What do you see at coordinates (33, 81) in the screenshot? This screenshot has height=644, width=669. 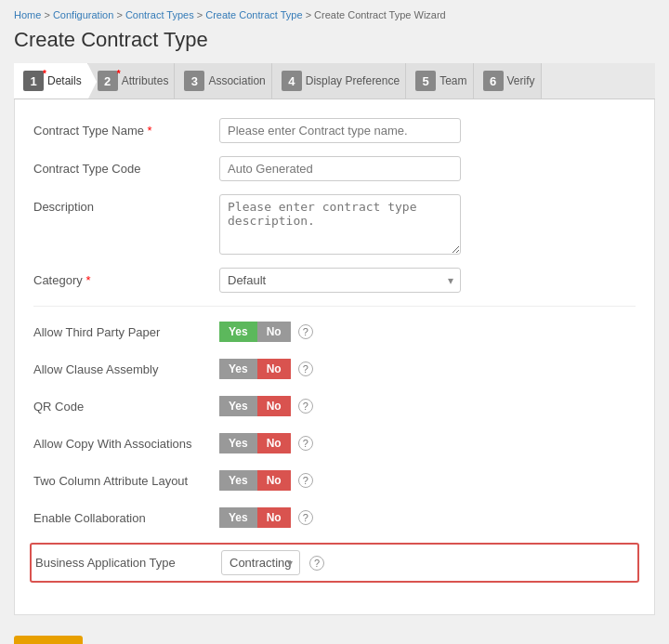 I see `step-num-1: 1*` at bounding box center [33, 81].